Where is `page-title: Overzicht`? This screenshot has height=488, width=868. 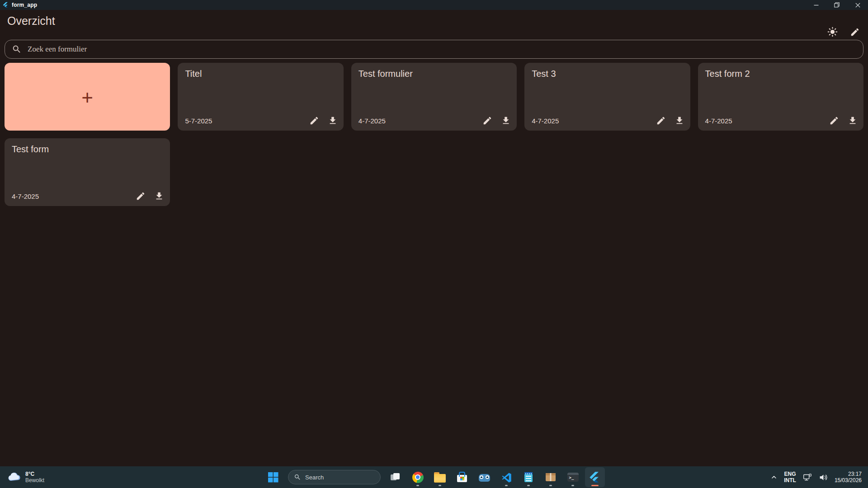
page-title: Overzicht is located at coordinates (435, 21).